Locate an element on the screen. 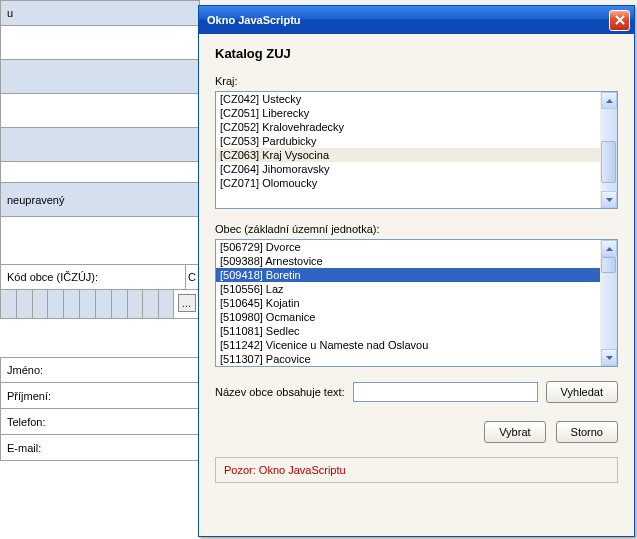  list-item: [506729] Dvorce is located at coordinates (408, 247).